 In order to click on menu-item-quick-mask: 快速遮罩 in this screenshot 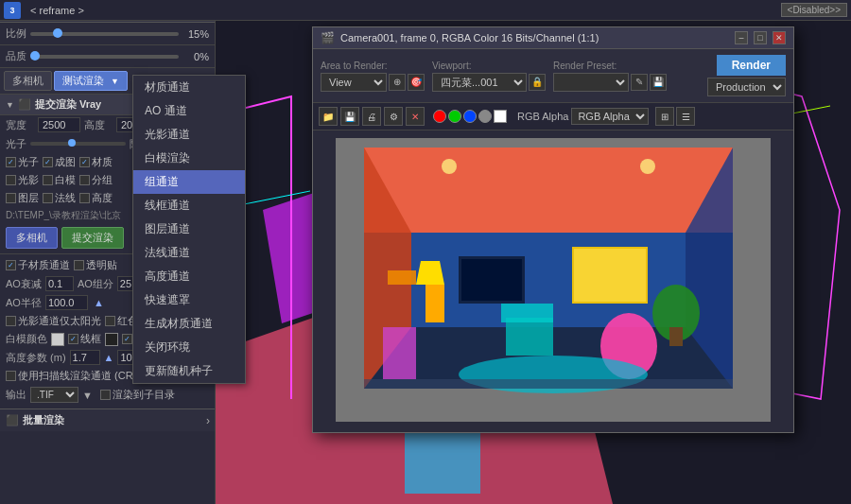, I will do `click(189, 301)`.